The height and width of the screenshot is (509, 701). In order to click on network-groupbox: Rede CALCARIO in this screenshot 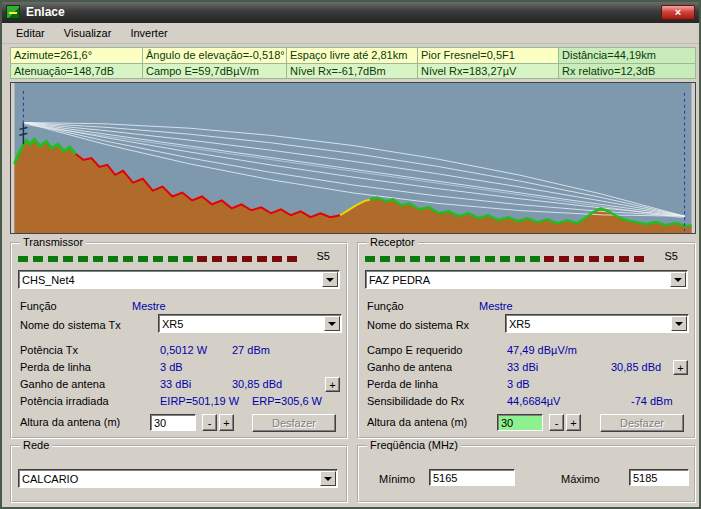, I will do `click(179, 474)`.